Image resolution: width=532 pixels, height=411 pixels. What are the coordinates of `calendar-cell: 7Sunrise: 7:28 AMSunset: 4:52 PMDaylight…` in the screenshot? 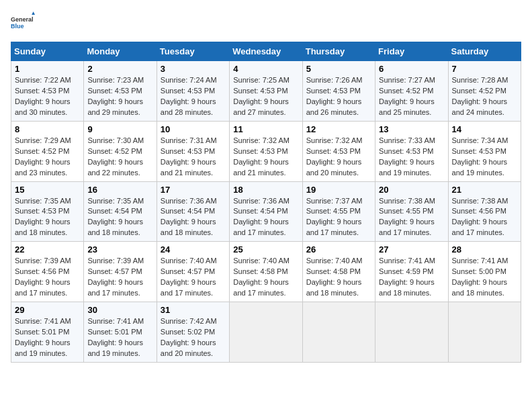 It's located at (484, 91).